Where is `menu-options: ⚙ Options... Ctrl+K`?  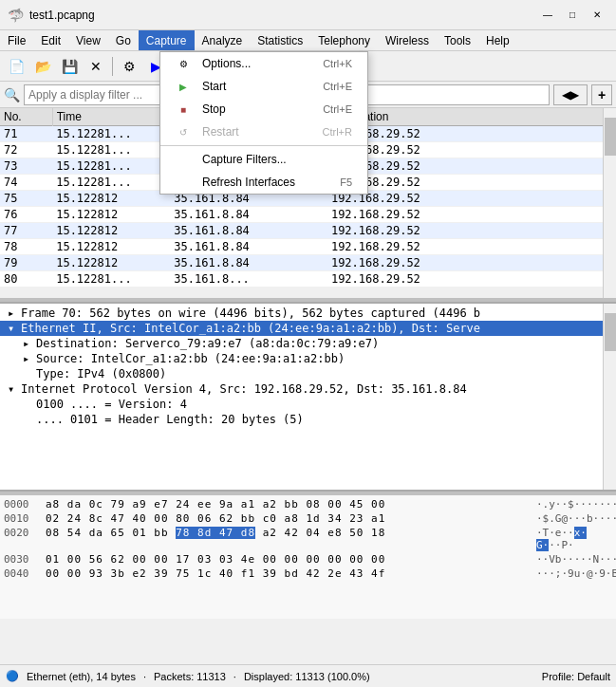
menu-options: ⚙ Options... Ctrl+K is located at coordinates (264, 64).